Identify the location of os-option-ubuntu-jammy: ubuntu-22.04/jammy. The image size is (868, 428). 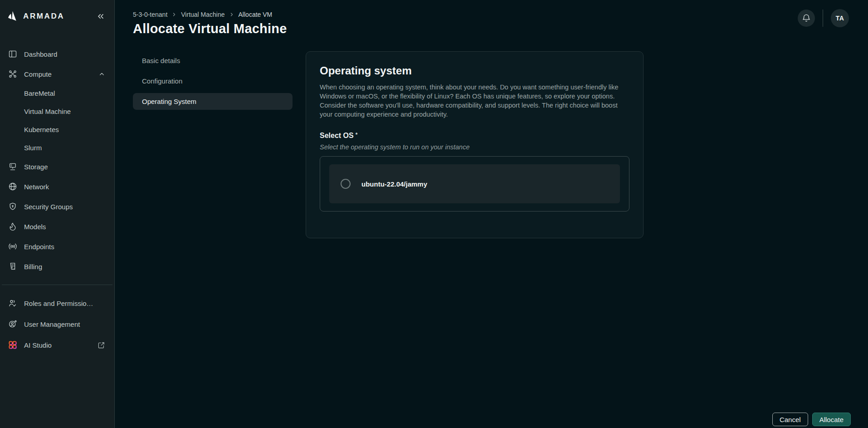
(474, 184).